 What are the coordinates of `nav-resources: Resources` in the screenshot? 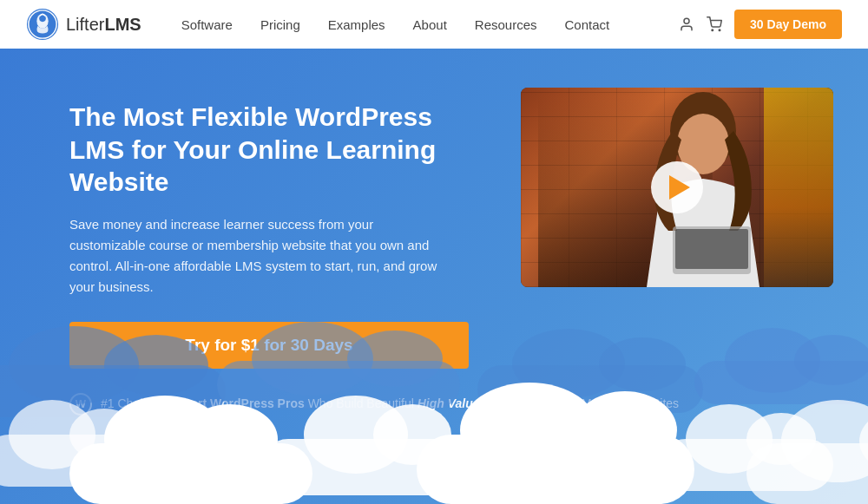 It's located at (506, 24).